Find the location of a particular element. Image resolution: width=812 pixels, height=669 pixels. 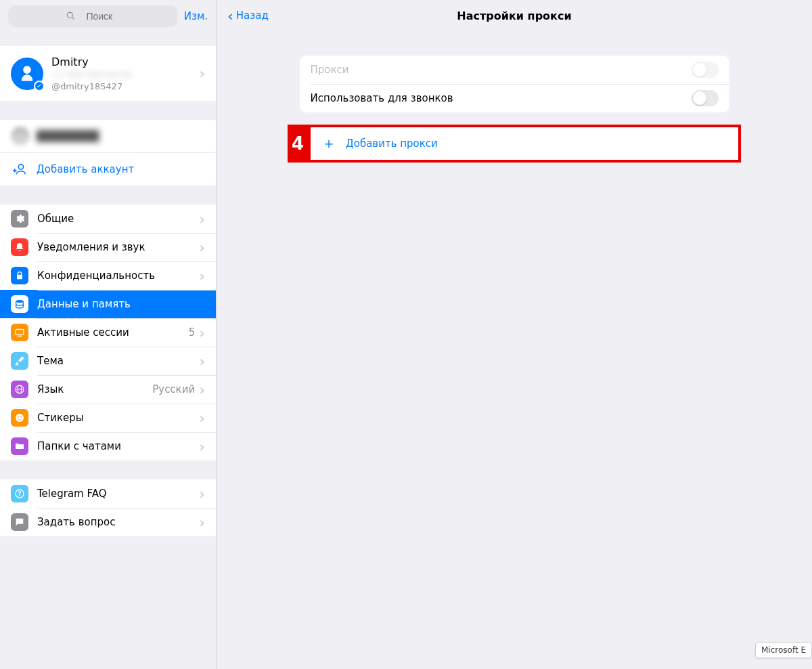

search-icon is located at coordinates (70, 16).